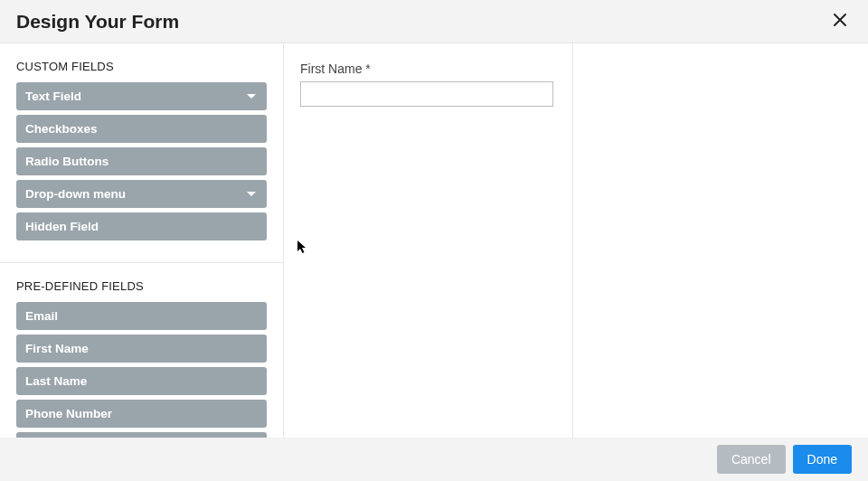 This screenshot has width=868, height=481. Describe the element at coordinates (98, 22) in the screenshot. I see `page-title: Design Your Form` at that location.